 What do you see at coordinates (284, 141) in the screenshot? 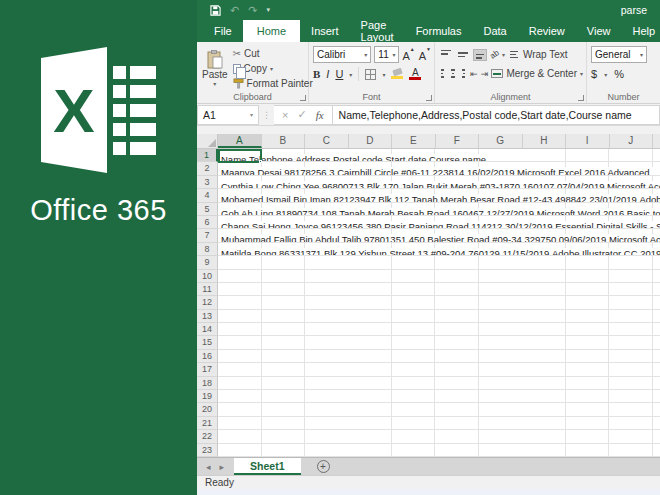
I see `column-header-b: B` at bounding box center [284, 141].